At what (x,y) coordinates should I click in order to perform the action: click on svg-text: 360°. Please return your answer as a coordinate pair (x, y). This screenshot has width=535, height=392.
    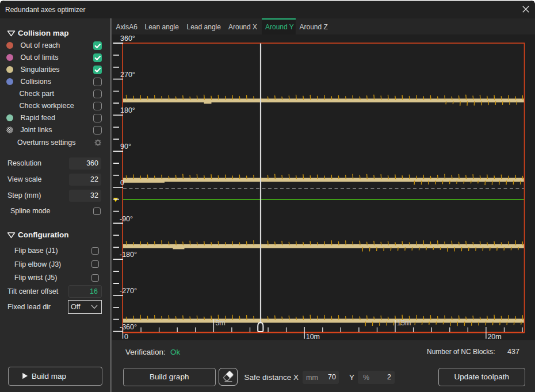
    Looking at the image, I should click on (128, 39).